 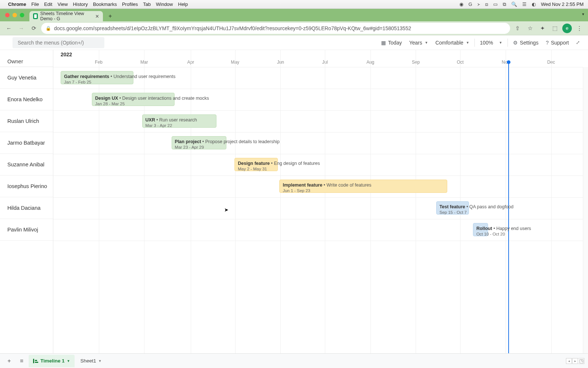 I want to click on task-title: Plan project, so click(x=188, y=142).